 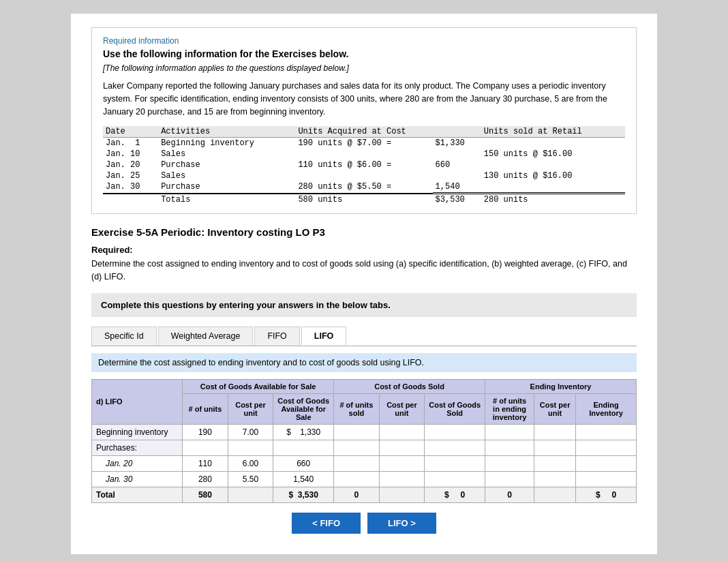 I want to click on row3-date: Jan. 20, so click(x=131, y=165).